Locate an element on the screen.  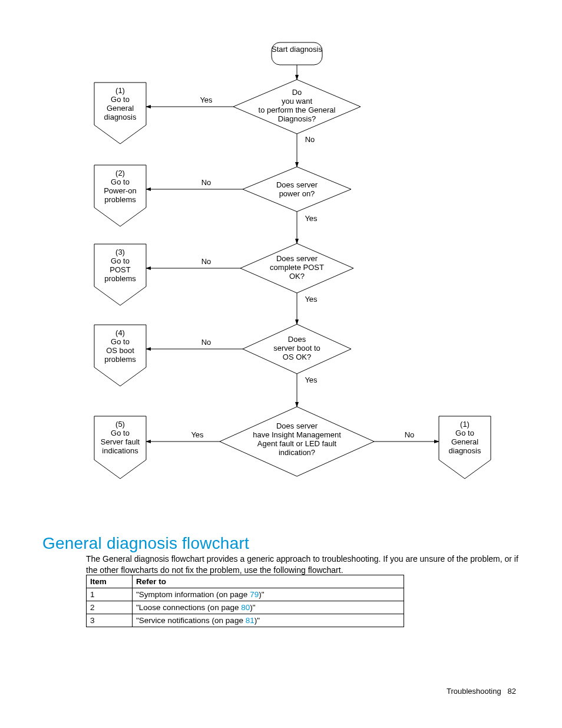
decision-3-text: Does servercomplete POSTOK? is located at coordinates (297, 268).